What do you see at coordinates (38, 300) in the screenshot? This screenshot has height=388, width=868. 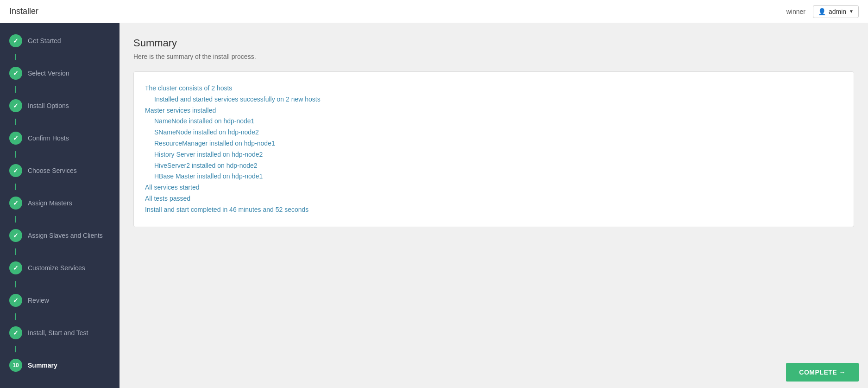 I see `sidebar-item-label: Review` at bounding box center [38, 300].